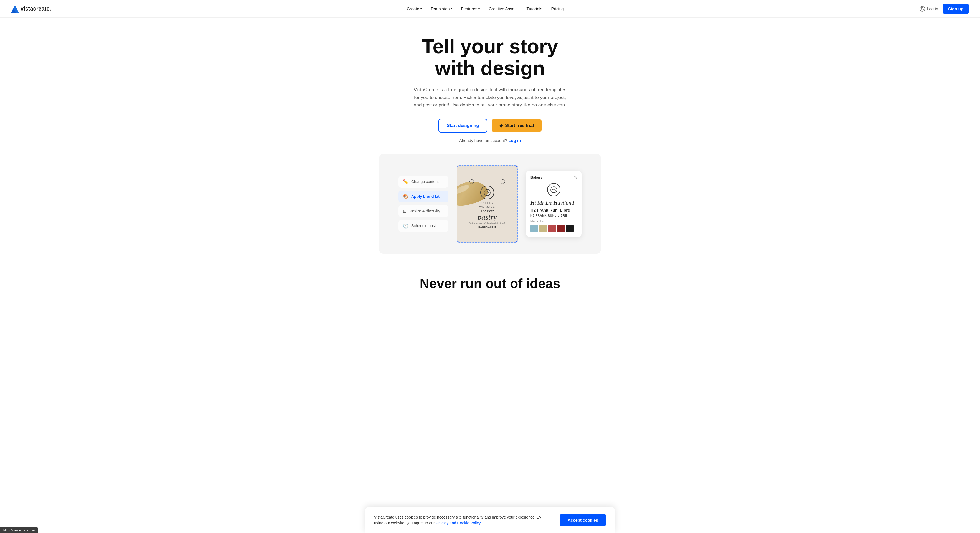 The height and width of the screenshot is (533, 980). I want to click on bakery-script: pastry, so click(487, 217).